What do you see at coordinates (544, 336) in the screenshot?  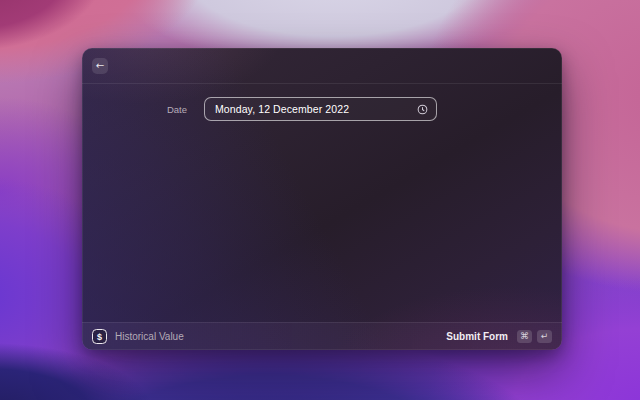 I see `return-key-icon: ↵` at bounding box center [544, 336].